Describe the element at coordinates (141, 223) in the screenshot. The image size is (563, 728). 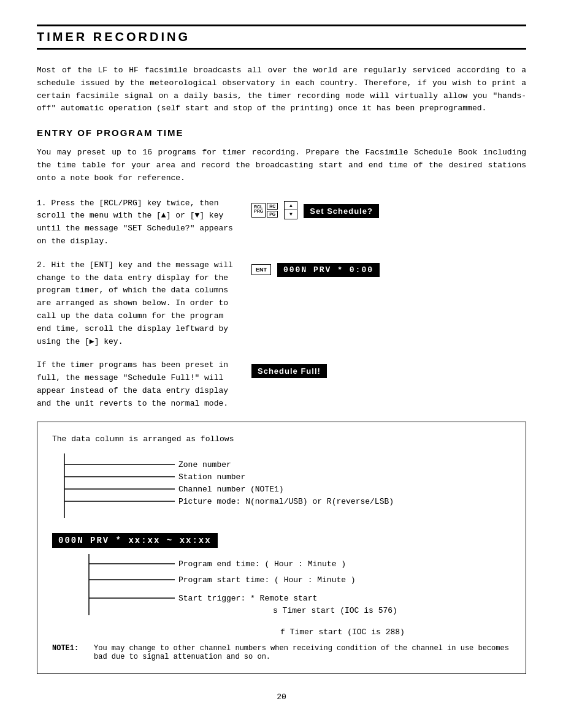
I see `step-1-text-col: 1. Press the [RCL/PRG] key twice, then s…` at that location.